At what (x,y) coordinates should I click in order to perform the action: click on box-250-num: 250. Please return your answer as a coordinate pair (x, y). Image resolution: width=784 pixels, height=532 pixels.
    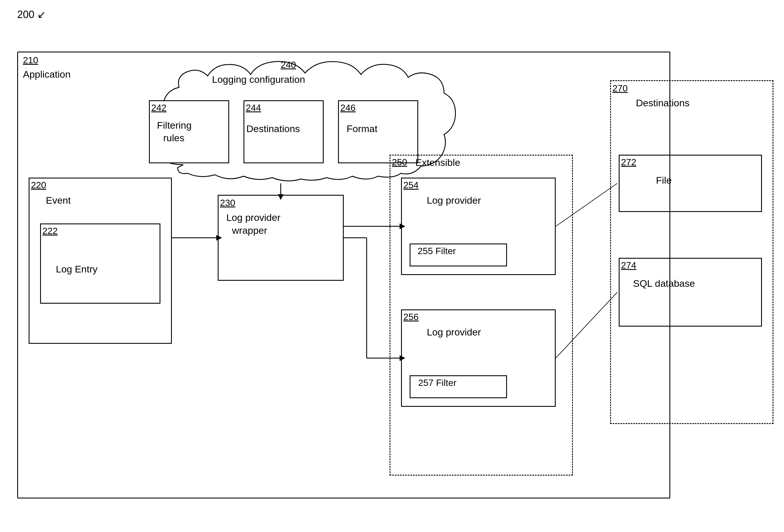
    Looking at the image, I should click on (399, 162).